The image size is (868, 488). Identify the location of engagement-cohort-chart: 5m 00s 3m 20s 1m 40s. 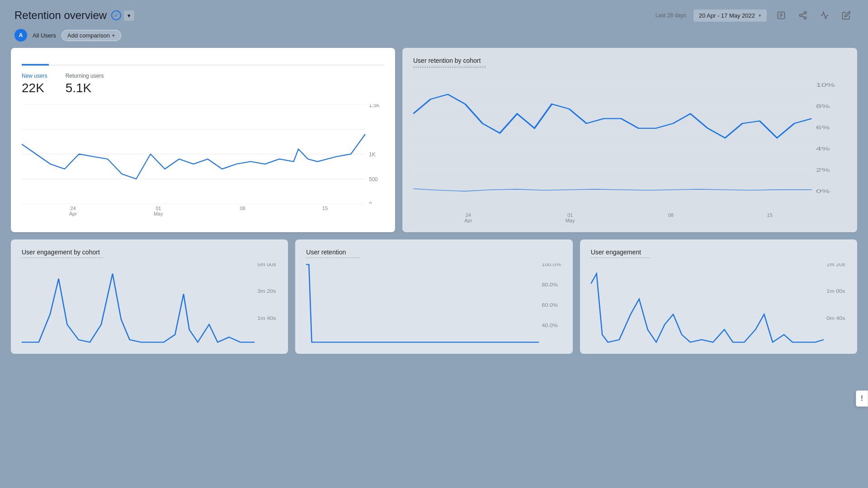
(149, 304).